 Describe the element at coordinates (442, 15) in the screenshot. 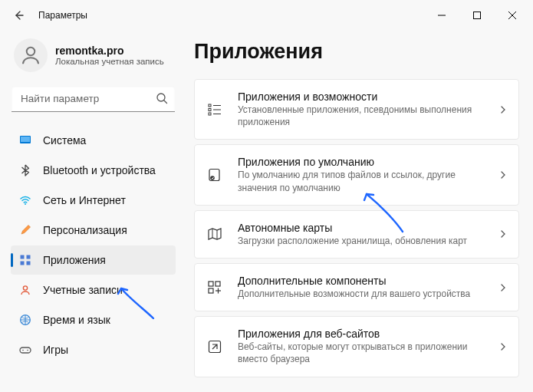

I see `minimize-icon` at that location.